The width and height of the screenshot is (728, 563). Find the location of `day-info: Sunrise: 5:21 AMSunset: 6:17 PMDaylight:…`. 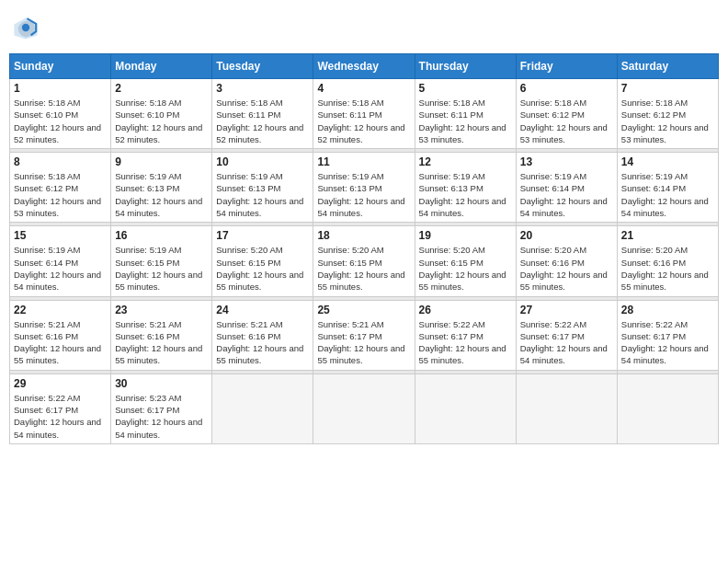

day-info: Sunrise: 5:21 AMSunset: 6:17 PMDaylight:… is located at coordinates (364, 342).